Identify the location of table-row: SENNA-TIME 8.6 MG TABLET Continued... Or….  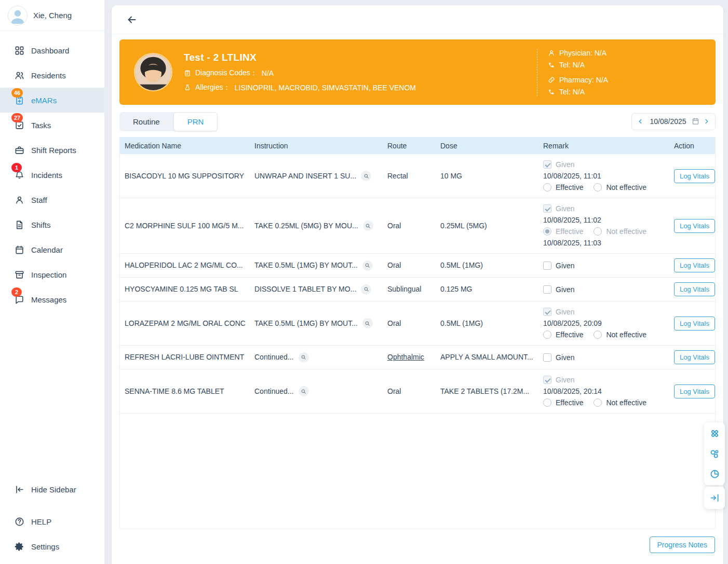
(417, 391).